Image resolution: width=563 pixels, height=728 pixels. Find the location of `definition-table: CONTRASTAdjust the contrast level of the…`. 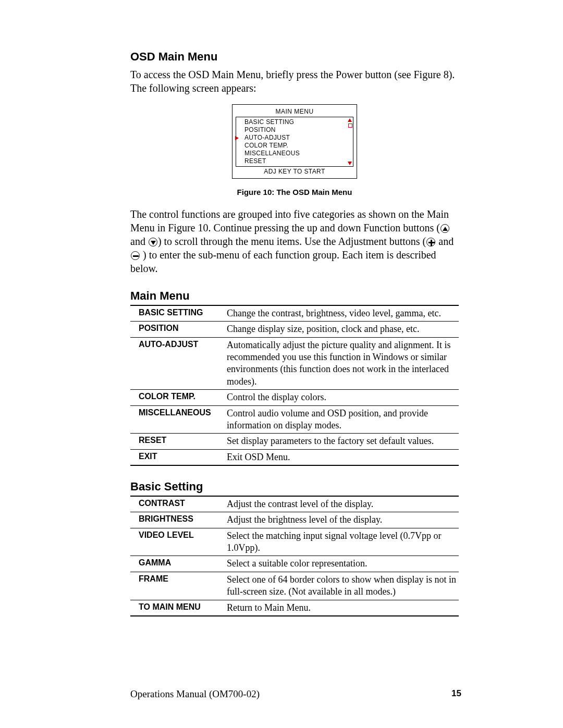

definition-table: CONTRASTAdjust the contrast level of the… is located at coordinates (295, 557).